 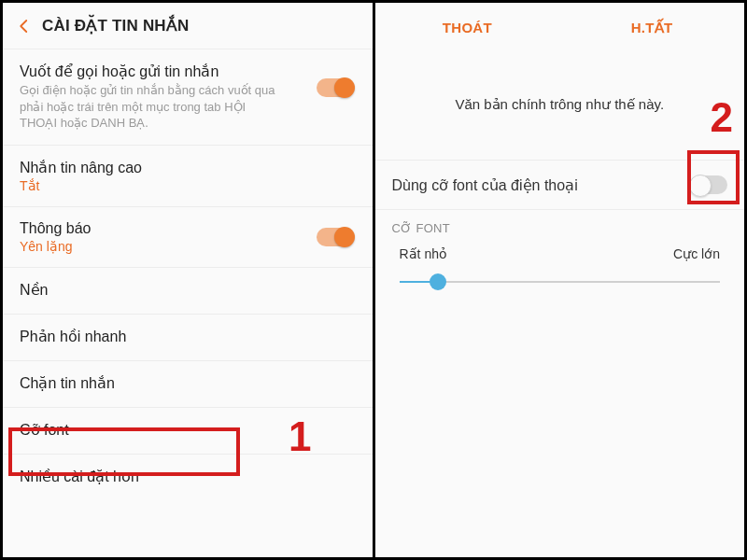 What do you see at coordinates (188, 168) in the screenshot?
I see `row-title: Nhắn tin nâng cao` at bounding box center [188, 168].